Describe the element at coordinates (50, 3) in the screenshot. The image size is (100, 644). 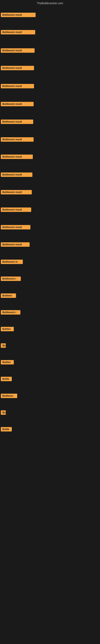
I see `site-title: TheBottlenecker.com` at that location.